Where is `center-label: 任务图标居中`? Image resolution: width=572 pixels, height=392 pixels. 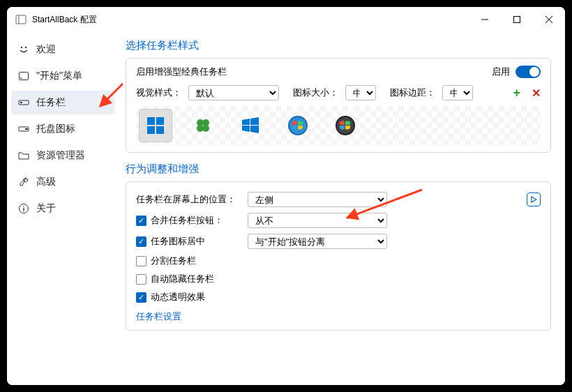
center-label: 任务图标居中 is located at coordinates (178, 241).